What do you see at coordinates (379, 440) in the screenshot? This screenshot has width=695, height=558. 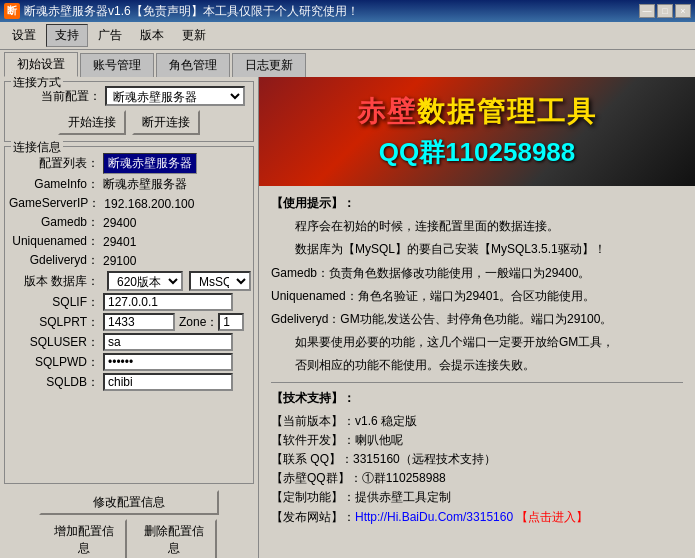 I see `support-value-1: 喇叭他呢` at bounding box center [379, 440].